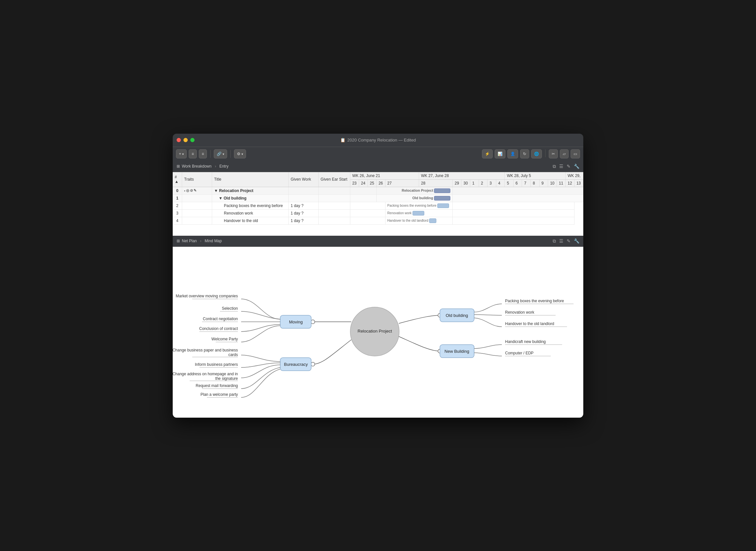 Image resolution: width=756 pixels, height=551 pixels. I want to click on wbs-icon: ⊞, so click(178, 166).